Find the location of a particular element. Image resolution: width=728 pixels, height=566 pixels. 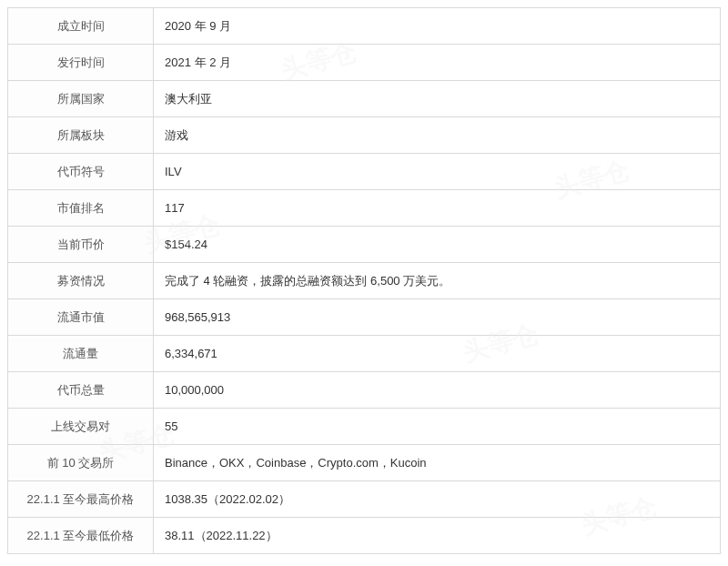

row-value: 完成了 4 轮融资，披露的总融资额达到 6,500 万美元。 is located at coordinates (437, 281).